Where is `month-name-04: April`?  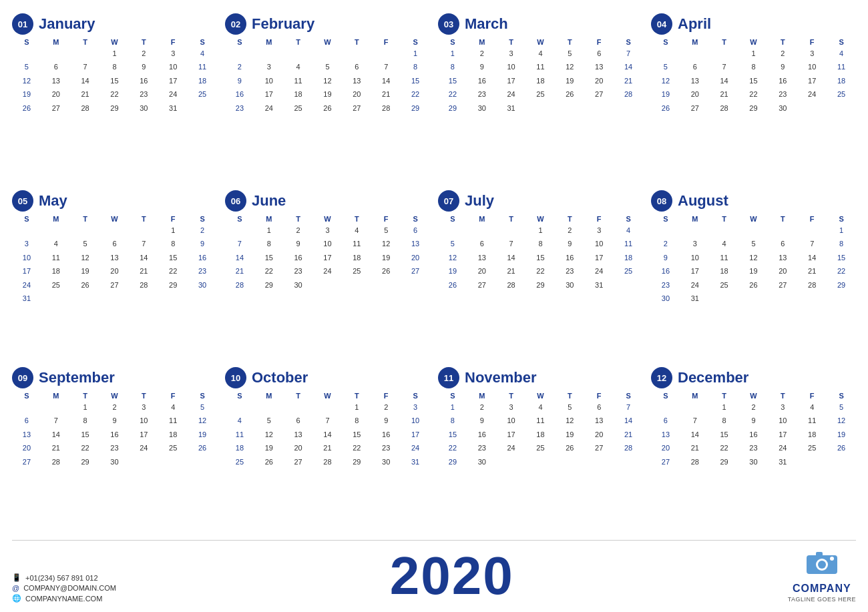 month-name-04: April is located at coordinates (694, 24).